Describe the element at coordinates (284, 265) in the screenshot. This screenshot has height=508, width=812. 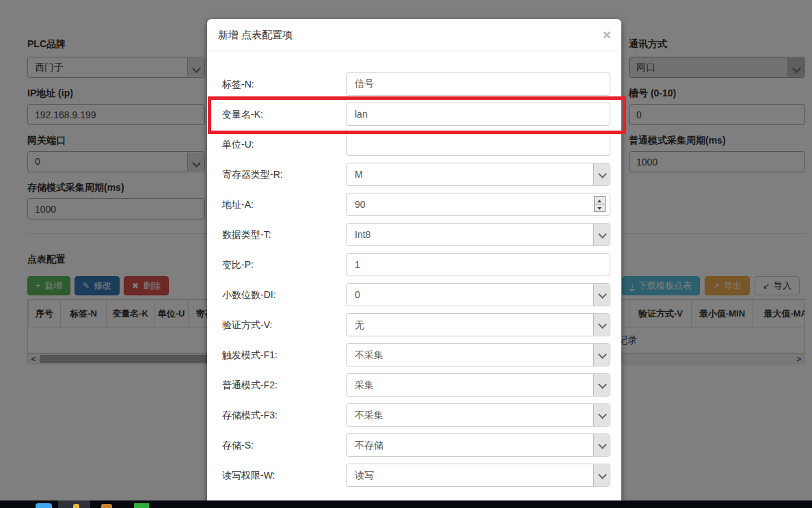
I see `ratio-p-label: 变比-P:` at that location.